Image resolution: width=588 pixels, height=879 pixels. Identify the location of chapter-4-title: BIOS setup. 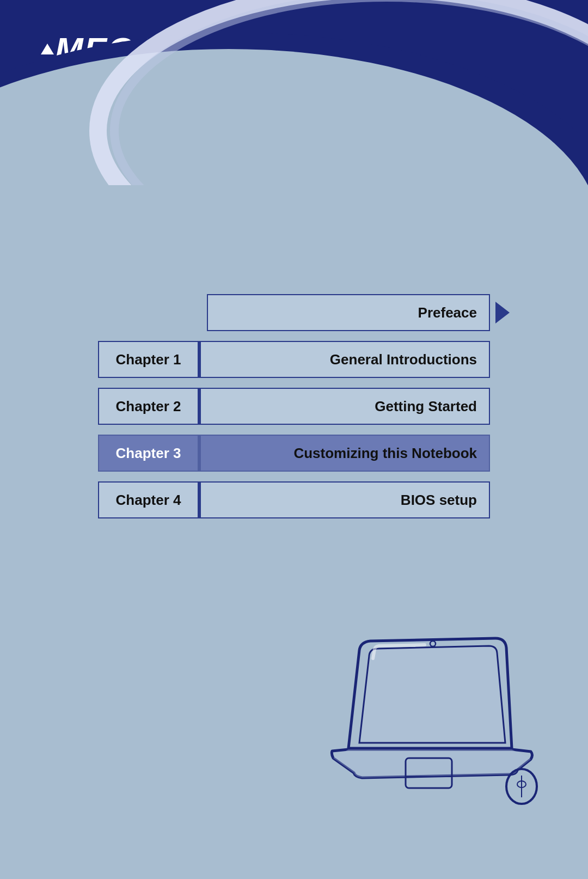
(345, 500).